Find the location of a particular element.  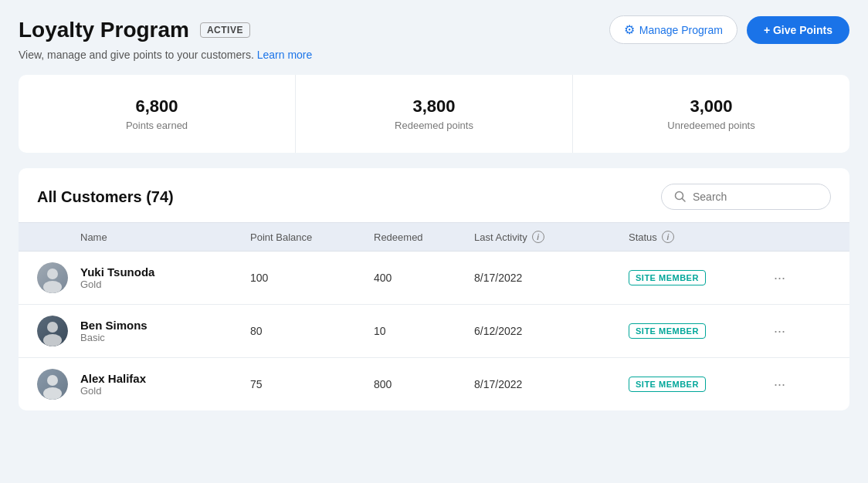

page-header: Loyalty Program ACTIVE ⚙ Manage Program … is located at coordinates (434, 29).